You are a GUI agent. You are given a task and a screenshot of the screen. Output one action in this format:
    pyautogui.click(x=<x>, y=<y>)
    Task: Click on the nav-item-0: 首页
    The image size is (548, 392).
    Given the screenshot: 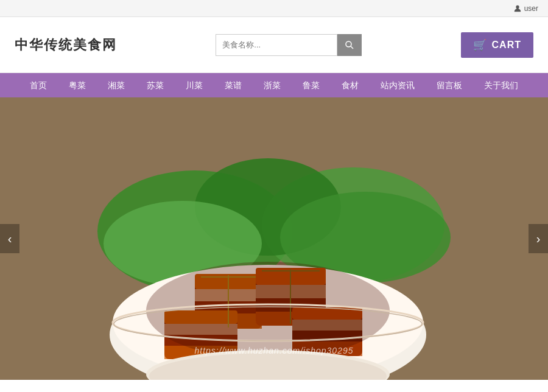 What is the action you would take?
    pyautogui.click(x=38, y=85)
    